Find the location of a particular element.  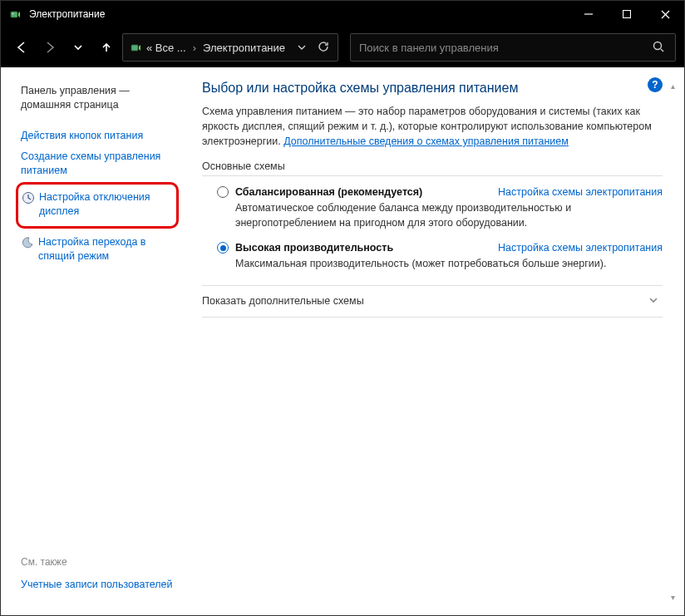

clock-icon is located at coordinates (28, 198).